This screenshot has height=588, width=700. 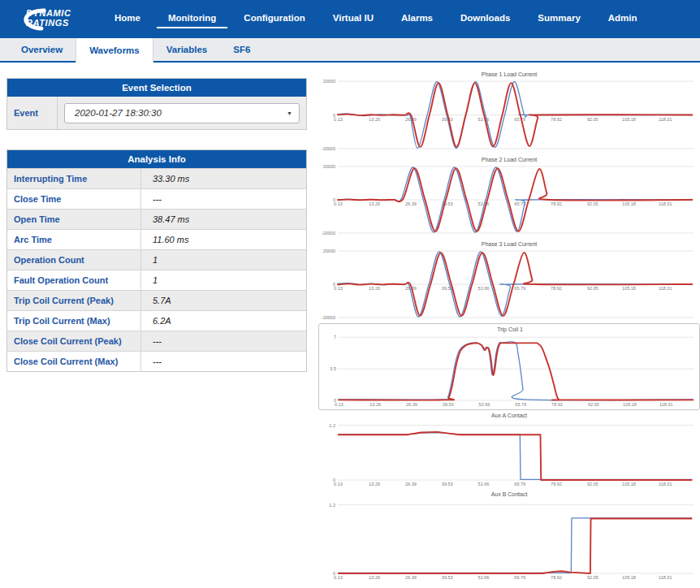 I want to click on chart-title: Phase 3 Load Current, so click(x=510, y=244).